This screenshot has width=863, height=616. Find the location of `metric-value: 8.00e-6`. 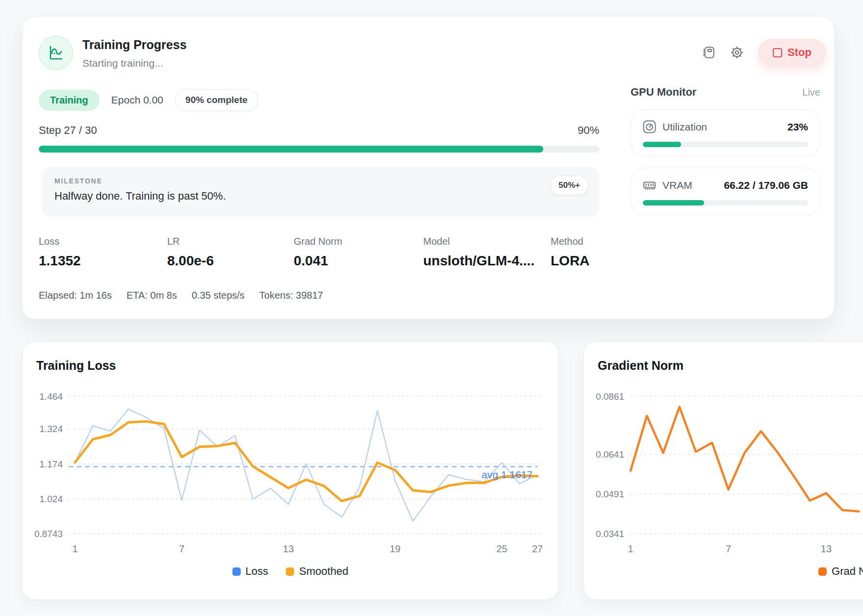

metric-value: 8.00e-6 is located at coordinates (190, 261).